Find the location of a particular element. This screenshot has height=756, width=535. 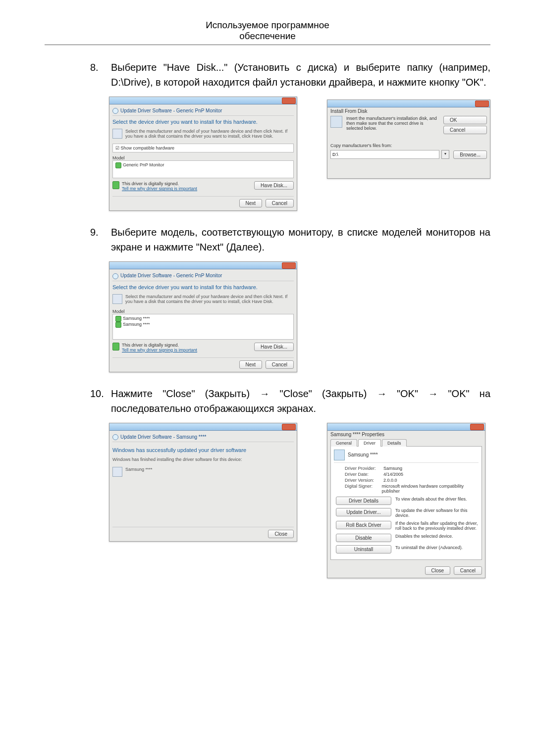

disk-icon is located at coordinates (336, 122).